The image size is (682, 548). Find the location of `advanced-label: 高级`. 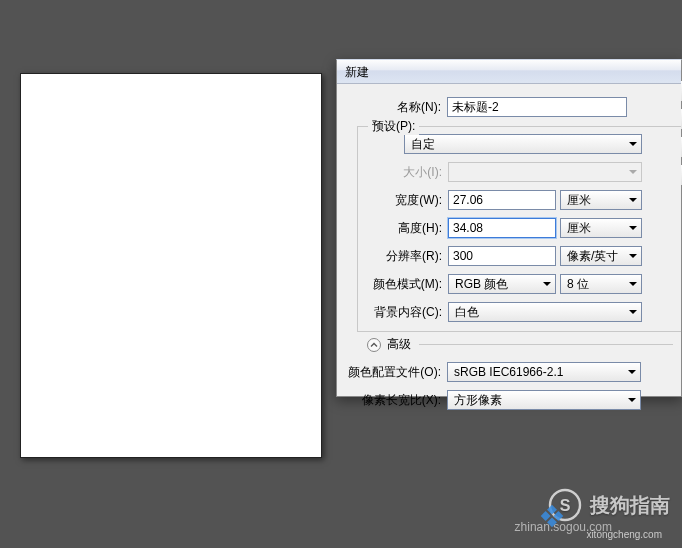

advanced-label: 高级 is located at coordinates (399, 344).